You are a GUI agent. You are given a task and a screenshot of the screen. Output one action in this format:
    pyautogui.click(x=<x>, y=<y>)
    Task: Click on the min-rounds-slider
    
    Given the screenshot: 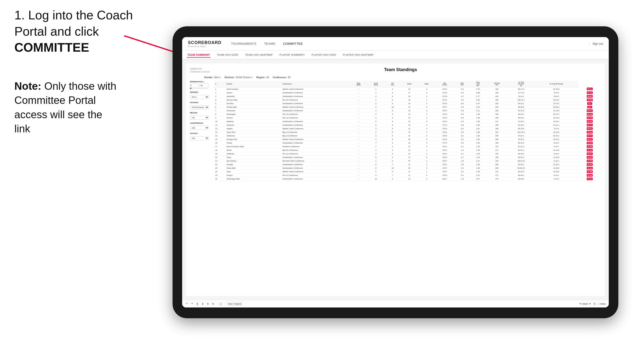 What is the action you would take?
    pyautogui.click(x=199, y=88)
    